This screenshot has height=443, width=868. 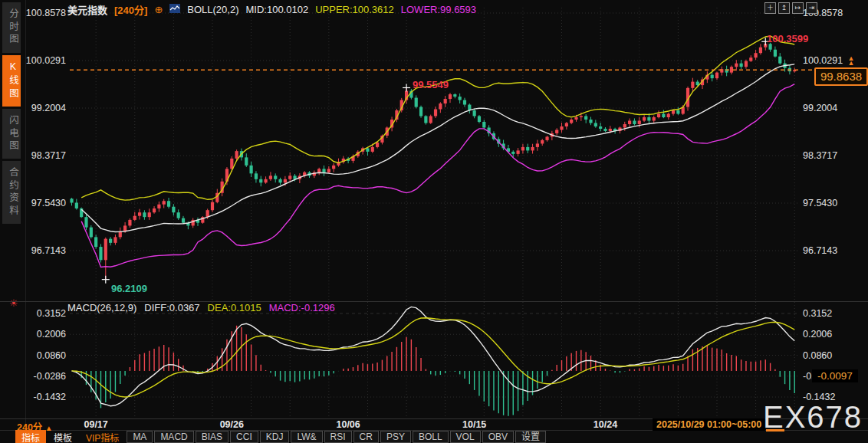 What do you see at coordinates (140, 437) in the screenshot?
I see `toolbar-item-MA: MA` at bounding box center [140, 437].